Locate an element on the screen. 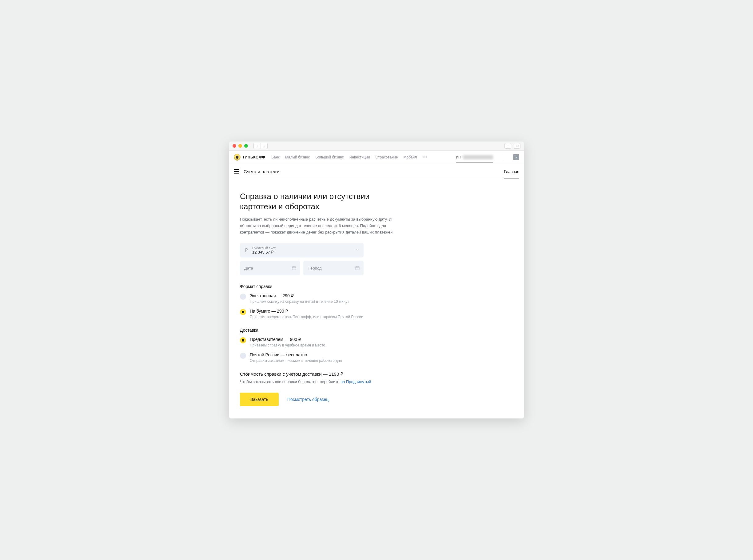 The height and width of the screenshot is (560, 753). format-option-sub: Привезет представитель Тинькофф, или отп… is located at coordinates (306, 317).